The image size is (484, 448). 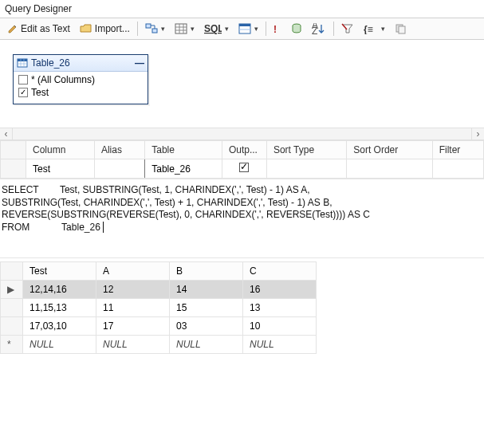 I want to click on group-by-button, so click(x=297, y=29).